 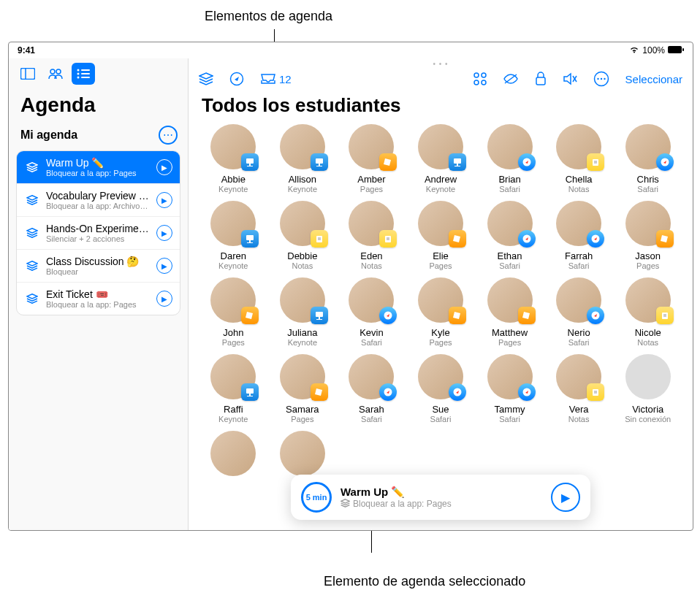 I want to click on student-name: Ethan, so click(x=510, y=256).